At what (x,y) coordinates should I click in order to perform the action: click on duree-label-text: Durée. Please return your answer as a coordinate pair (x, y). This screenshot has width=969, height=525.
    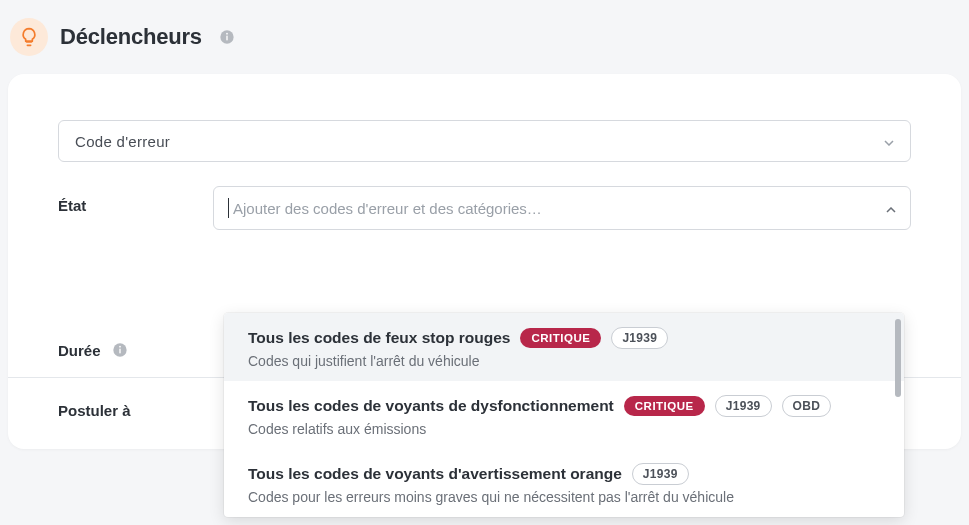
    Looking at the image, I should click on (80, 350).